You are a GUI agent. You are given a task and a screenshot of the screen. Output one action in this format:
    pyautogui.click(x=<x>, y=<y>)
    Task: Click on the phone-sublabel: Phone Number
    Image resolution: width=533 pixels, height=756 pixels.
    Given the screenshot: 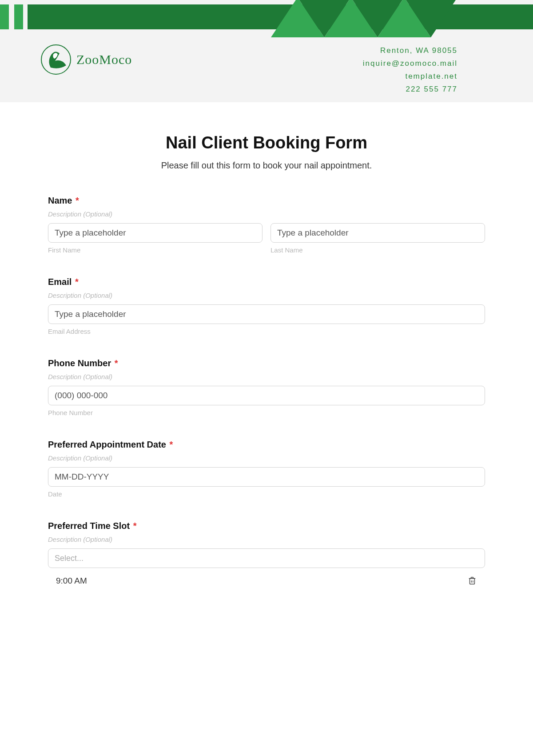 What is the action you would take?
    pyautogui.click(x=266, y=412)
    